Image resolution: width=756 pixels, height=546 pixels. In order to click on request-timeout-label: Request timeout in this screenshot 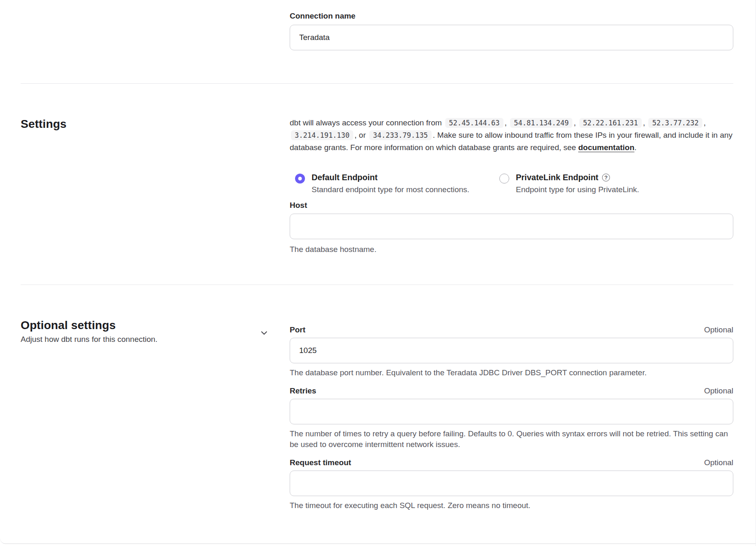, I will do `click(320, 463)`.